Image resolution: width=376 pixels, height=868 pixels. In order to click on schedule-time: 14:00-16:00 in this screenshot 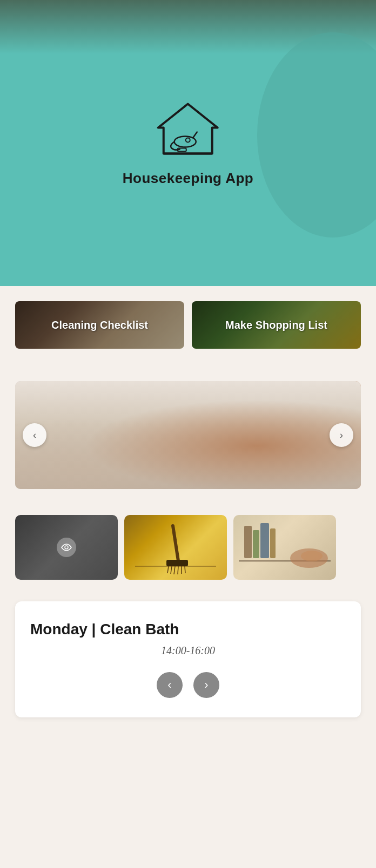, I will do `click(188, 651)`.